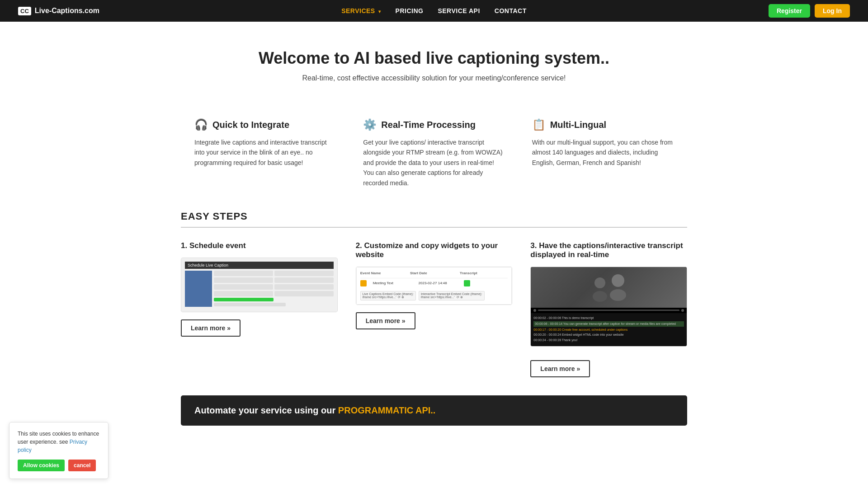  I want to click on step-3-title: 3. Have the captions/interactive transcr…, so click(609, 250).